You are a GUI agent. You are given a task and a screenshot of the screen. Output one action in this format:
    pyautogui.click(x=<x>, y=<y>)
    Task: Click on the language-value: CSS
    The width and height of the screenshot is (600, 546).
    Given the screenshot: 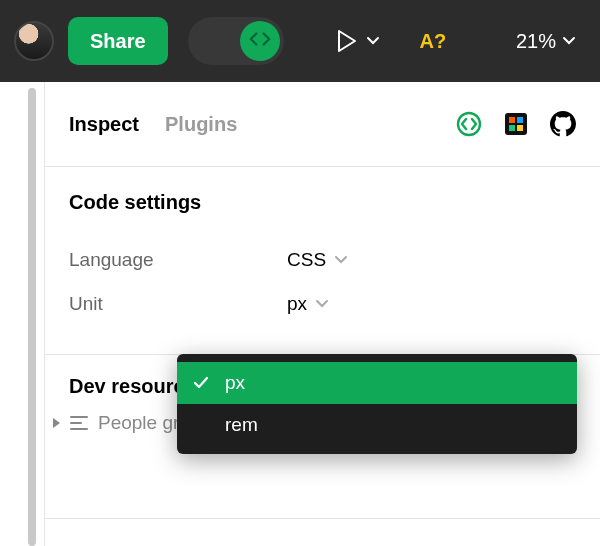 What is the action you would take?
    pyautogui.click(x=306, y=260)
    